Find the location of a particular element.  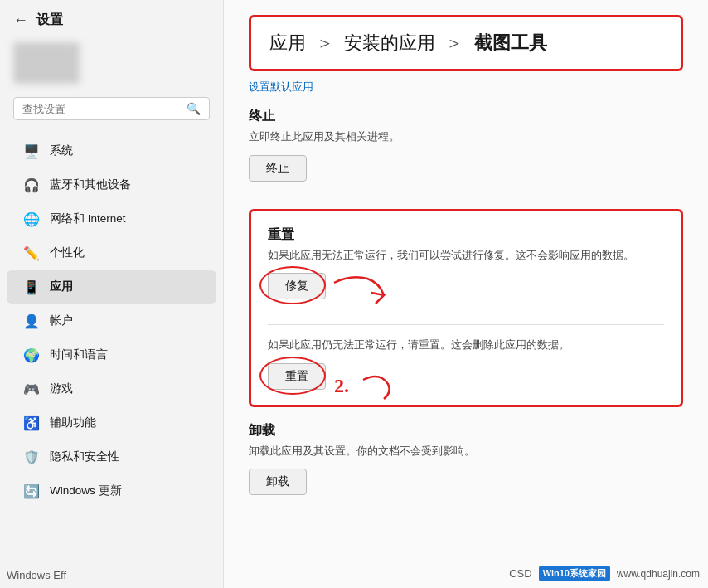

sidebar-item-accounts: 👤 帐户 is located at coordinates (111, 321).